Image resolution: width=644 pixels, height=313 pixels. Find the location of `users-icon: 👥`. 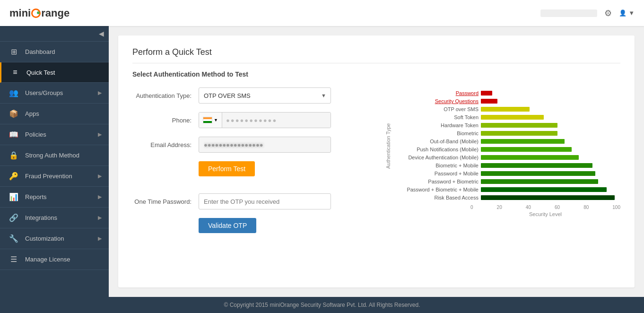

users-icon: 👥 is located at coordinates (14, 93).